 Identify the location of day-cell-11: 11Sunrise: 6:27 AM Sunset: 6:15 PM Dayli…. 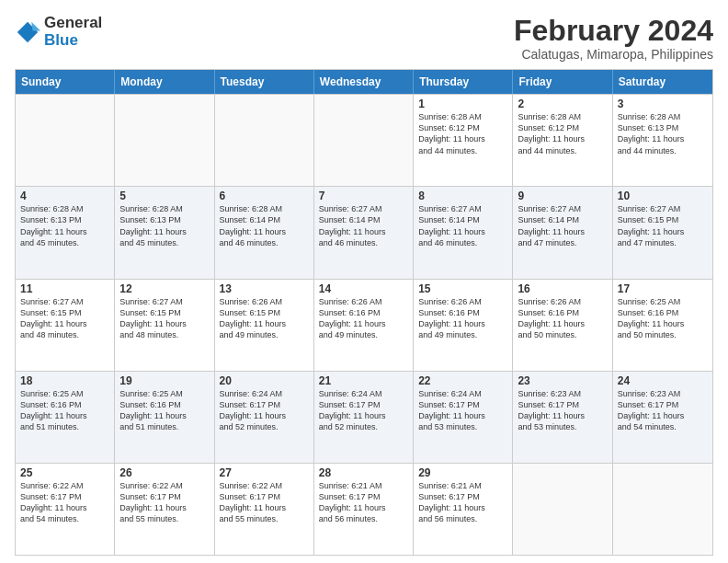
(65, 326).